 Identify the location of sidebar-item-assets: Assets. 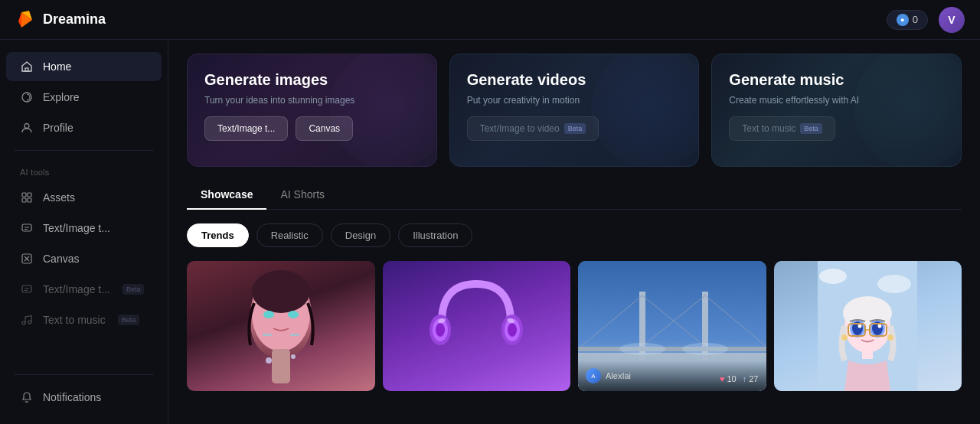
(84, 197).